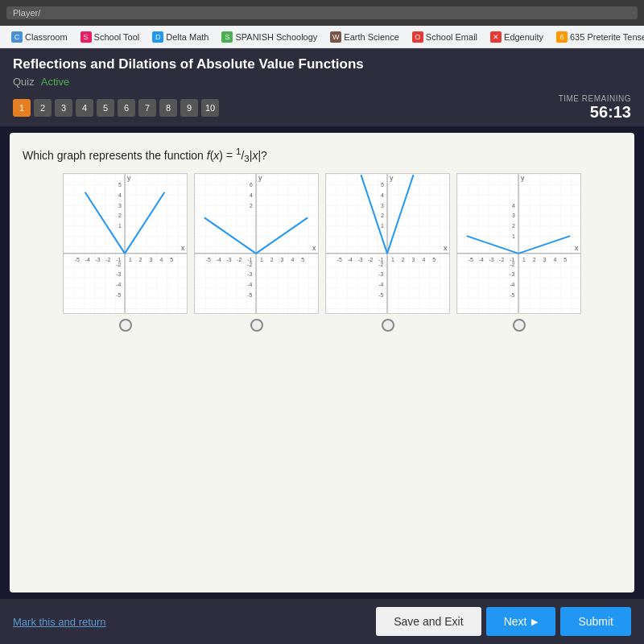 The image size is (644, 644). I want to click on bookmark-deltamath: D Delta Math, so click(180, 37).